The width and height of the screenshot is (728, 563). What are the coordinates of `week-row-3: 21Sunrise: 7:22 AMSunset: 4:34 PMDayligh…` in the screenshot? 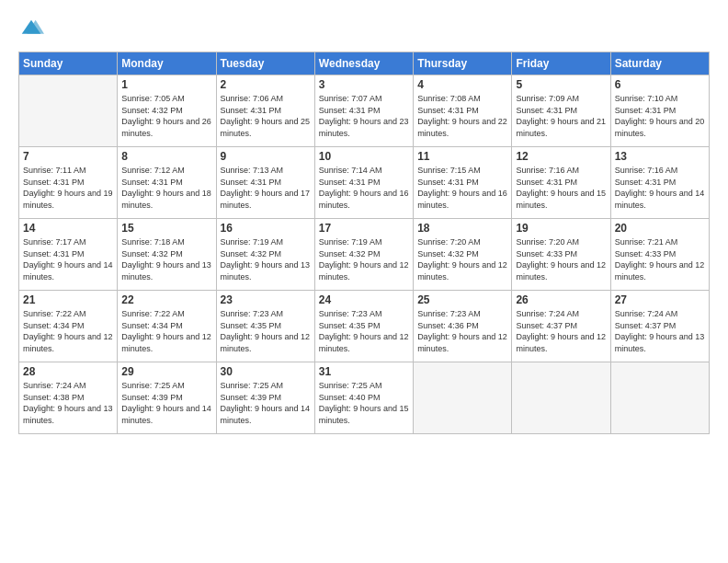 It's located at (364, 327).